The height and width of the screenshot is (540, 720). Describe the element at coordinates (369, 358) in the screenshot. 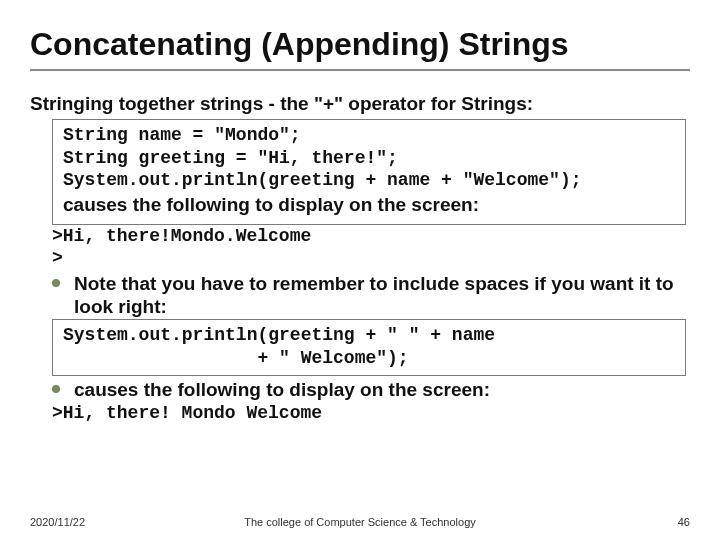

I see `code-line: + " Welcome");` at that location.